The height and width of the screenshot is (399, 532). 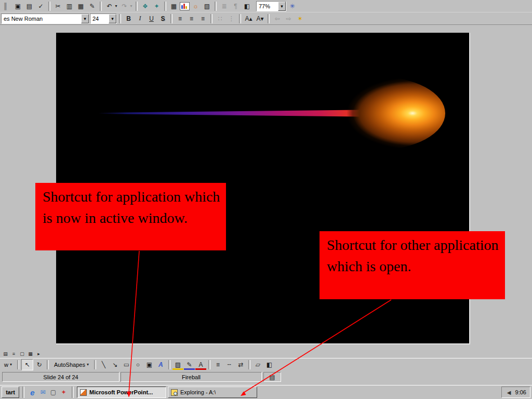 I want to click on font-name-combo: es New Roman, so click(x=45, y=19).